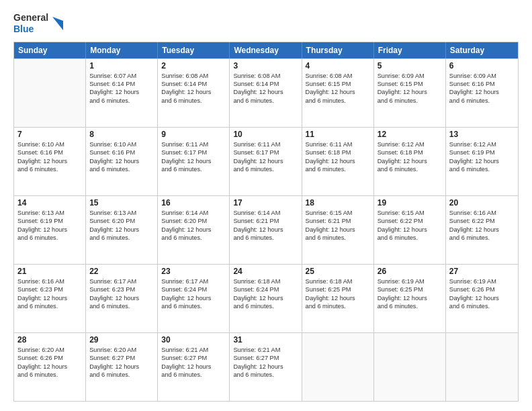 This screenshot has height=411, width=532. Describe the element at coordinates (339, 93) in the screenshot. I see `calendar-cell: 4Sunrise: 6:08 AMSunset: 6:15 PMDaylight…` at that location.